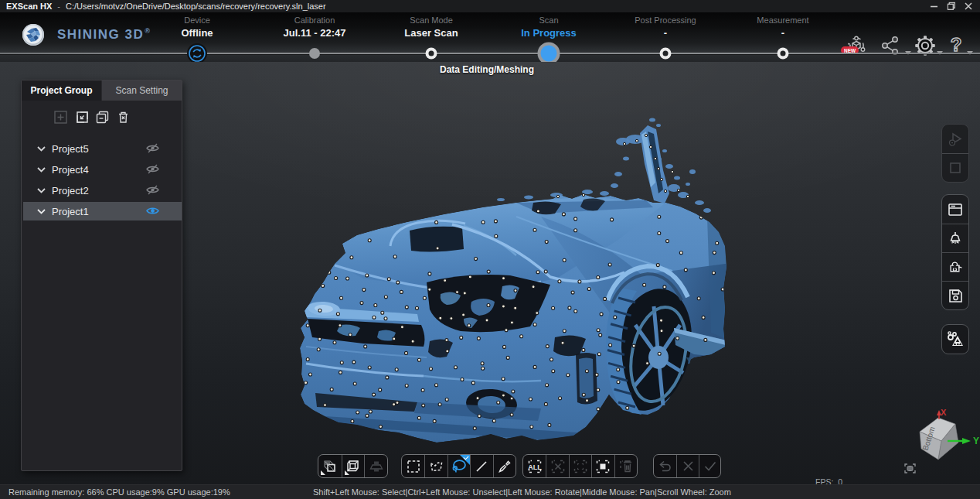  I want to click on line-select-button, so click(481, 466).